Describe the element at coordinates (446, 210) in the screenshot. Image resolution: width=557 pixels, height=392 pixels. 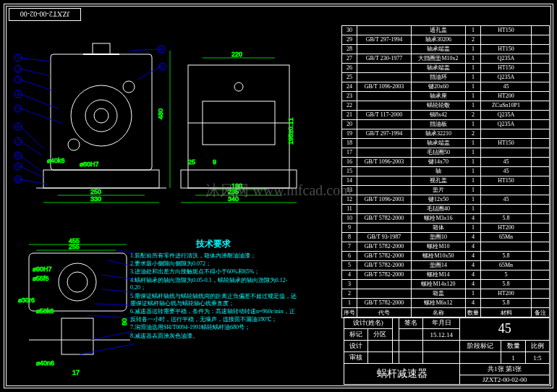
I see `bom-row: 11毛毡圈401` at that location.